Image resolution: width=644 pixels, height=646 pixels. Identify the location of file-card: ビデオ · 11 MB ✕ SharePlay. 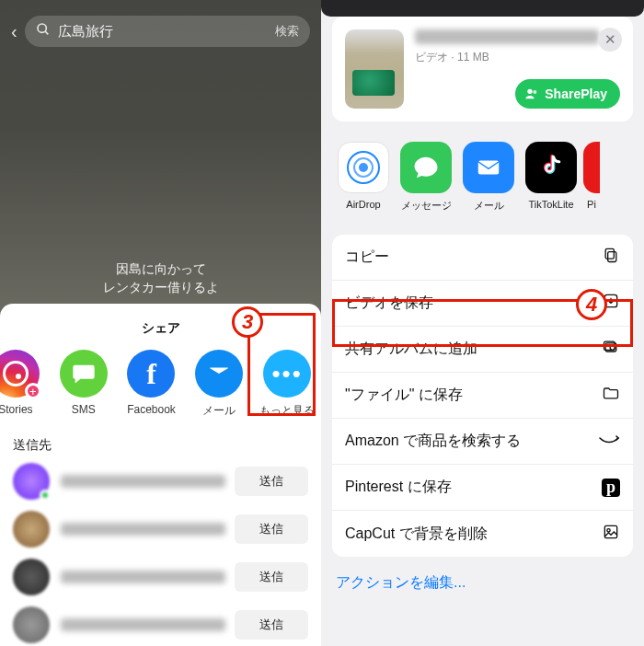
(482, 69).